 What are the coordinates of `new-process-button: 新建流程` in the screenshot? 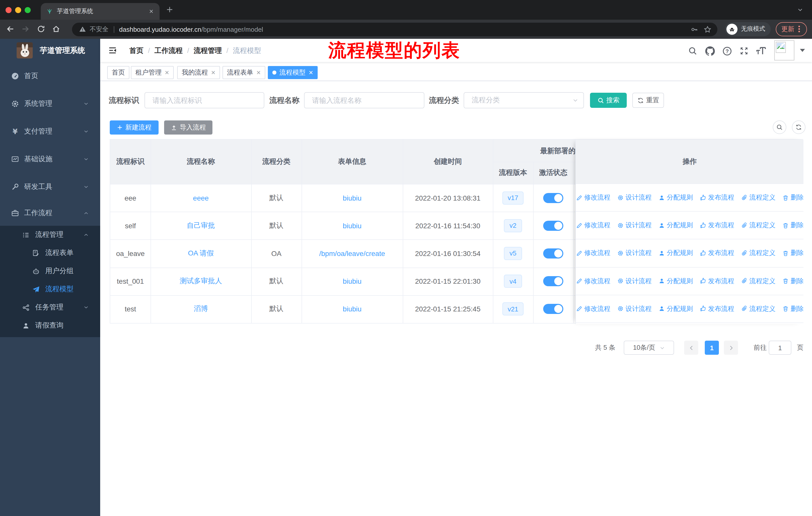 It's located at (134, 128).